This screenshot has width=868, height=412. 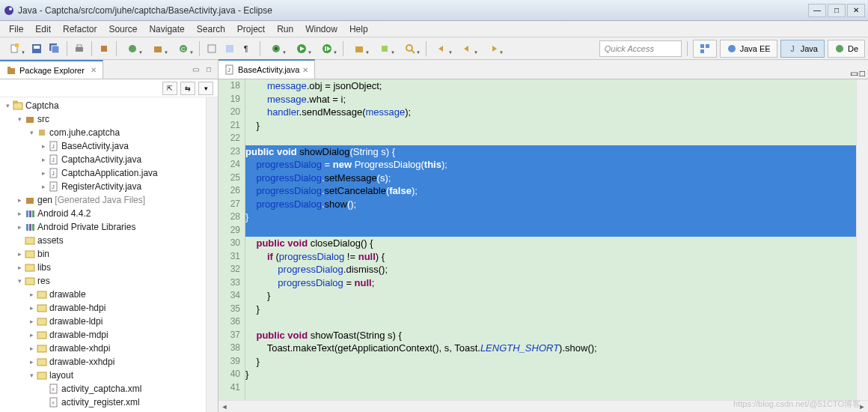 What do you see at coordinates (79, 49) in the screenshot?
I see `print-button` at bounding box center [79, 49].